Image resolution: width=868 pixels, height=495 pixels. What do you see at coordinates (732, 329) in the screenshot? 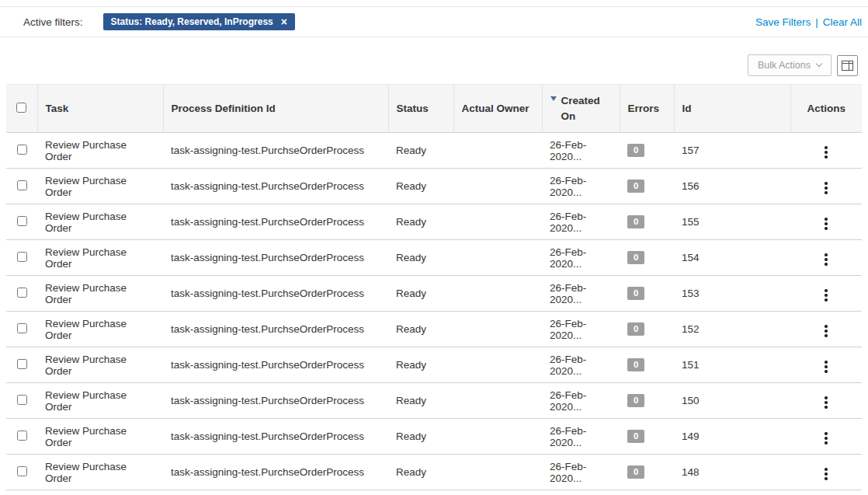
I see `id-cell: 152` at bounding box center [732, 329].